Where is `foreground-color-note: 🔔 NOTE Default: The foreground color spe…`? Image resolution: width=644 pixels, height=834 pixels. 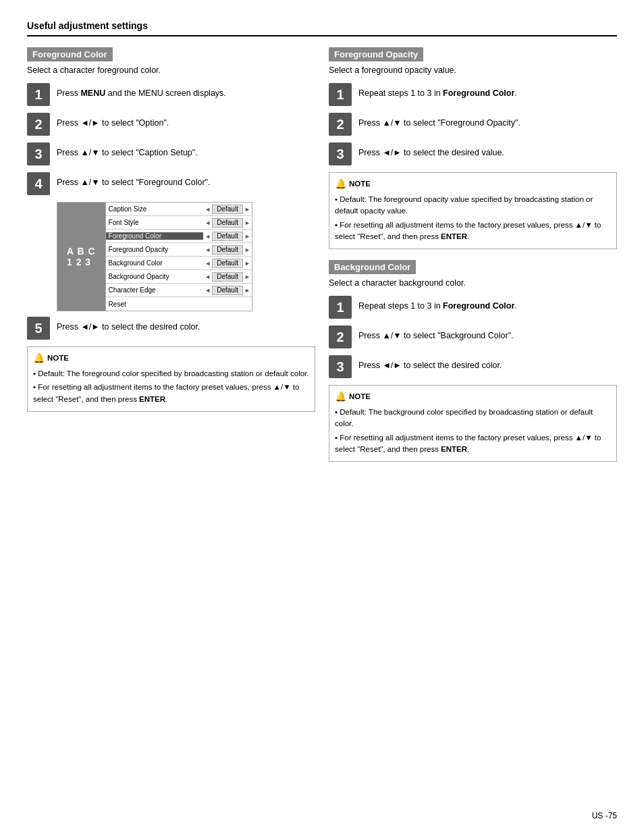 foreground-color-note: 🔔 NOTE Default: The foreground color spe… is located at coordinates (171, 380).